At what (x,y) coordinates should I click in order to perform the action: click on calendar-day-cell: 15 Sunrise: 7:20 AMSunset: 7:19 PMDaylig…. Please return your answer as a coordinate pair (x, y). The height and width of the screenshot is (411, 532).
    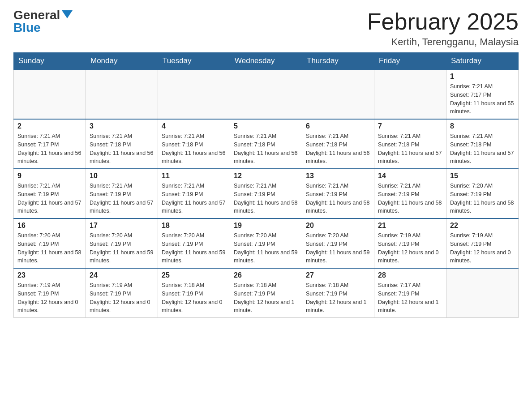
    Looking at the image, I should click on (483, 193).